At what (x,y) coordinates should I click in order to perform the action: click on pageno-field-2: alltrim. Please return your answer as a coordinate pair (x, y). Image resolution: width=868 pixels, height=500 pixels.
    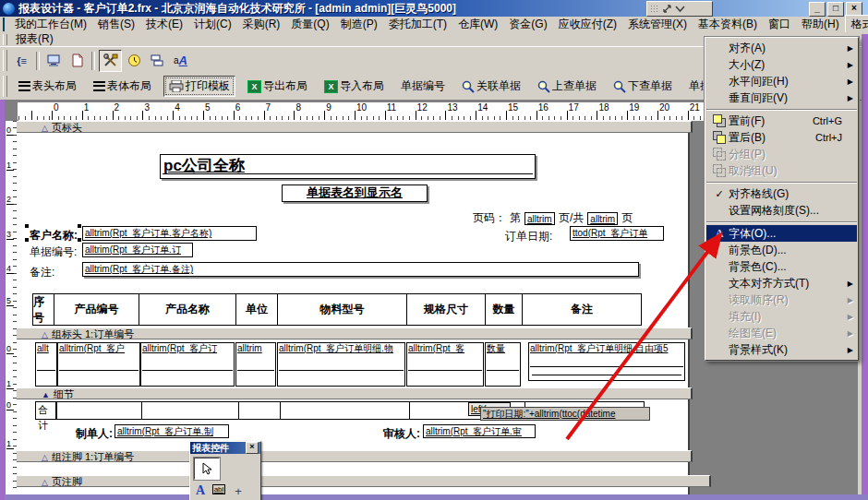
    Looking at the image, I should click on (602, 219).